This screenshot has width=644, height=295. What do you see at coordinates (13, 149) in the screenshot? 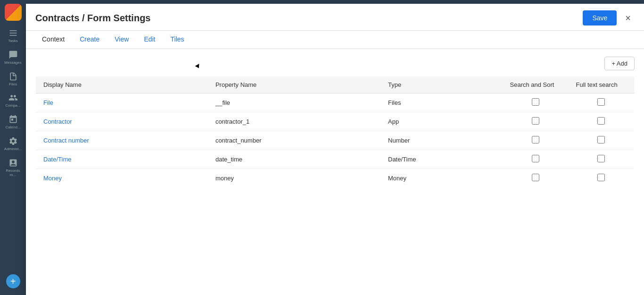
I see `sidebar-item-admin-label: Administ...` at bounding box center [13, 149].